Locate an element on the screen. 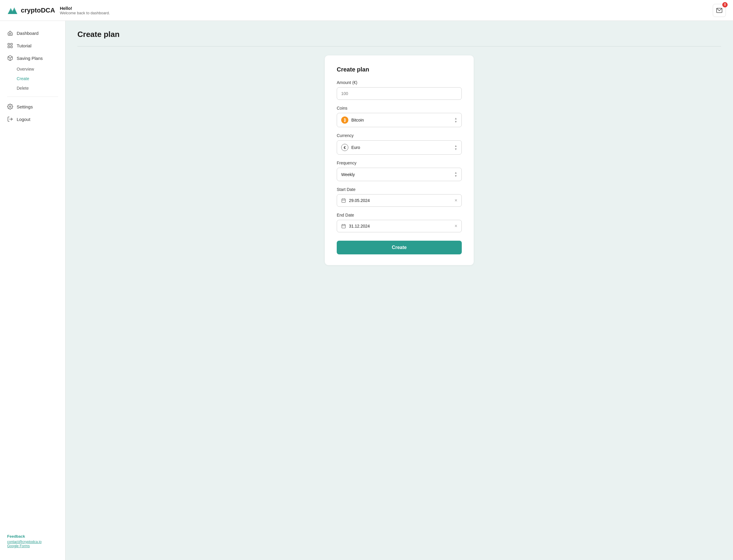  greeting-hello: Hello! is located at coordinates (85, 8).